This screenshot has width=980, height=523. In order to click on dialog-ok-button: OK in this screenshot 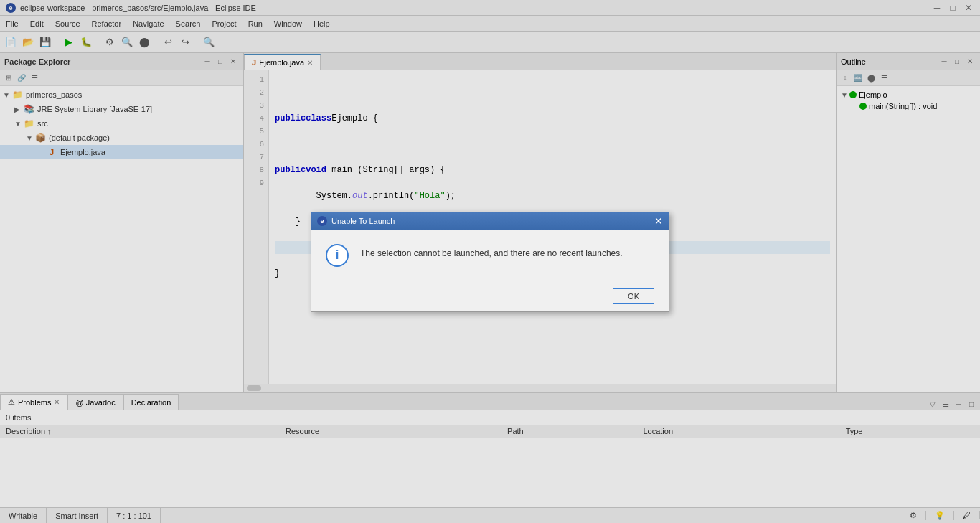, I will do `click(633, 296)`.